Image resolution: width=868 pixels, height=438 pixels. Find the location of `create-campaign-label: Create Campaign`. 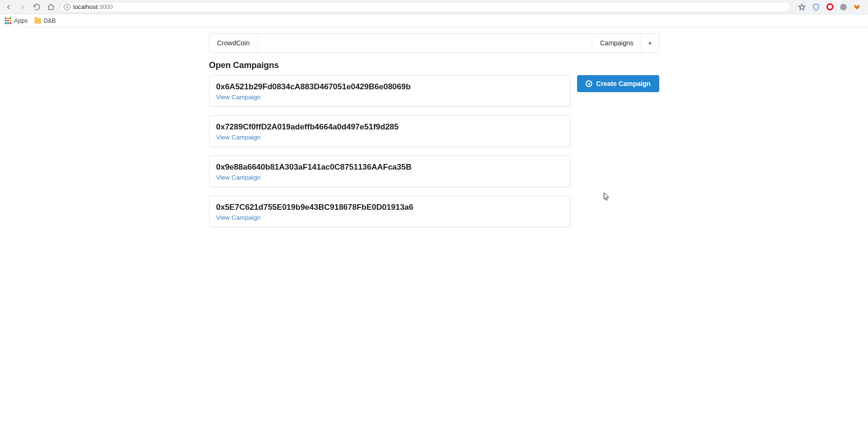

create-campaign-label: Create Campaign is located at coordinates (623, 84).